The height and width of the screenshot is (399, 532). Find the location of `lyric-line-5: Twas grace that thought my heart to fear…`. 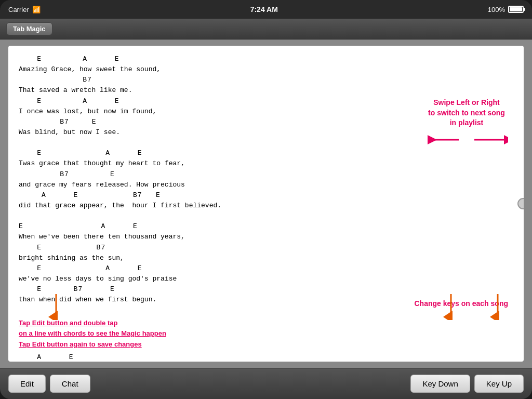

lyric-line-5: Twas grace that thought my heart to fear… is located at coordinates (266, 164).